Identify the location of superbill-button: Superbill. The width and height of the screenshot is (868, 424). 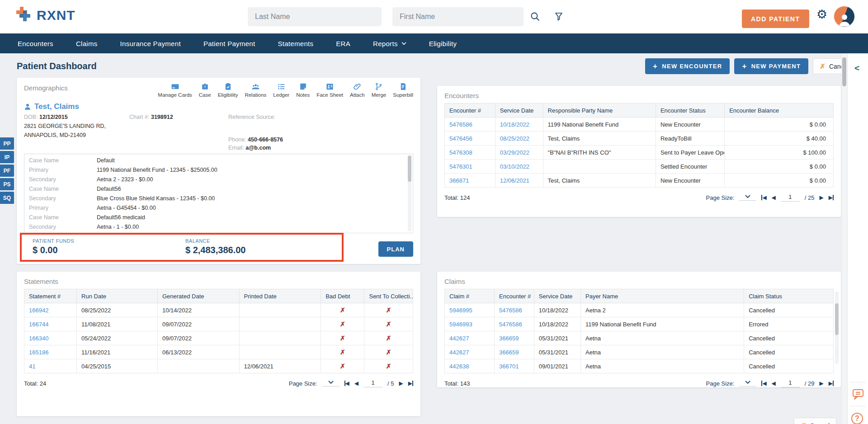
(403, 90).